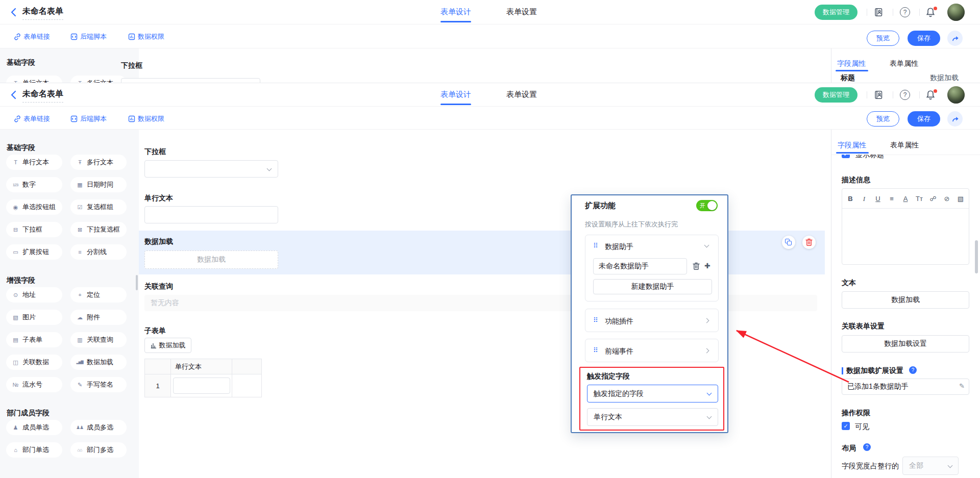 The image size is (980, 478). What do you see at coordinates (962, 386) in the screenshot?
I see `edit-icon: ✎` at bounding box center [962, 386].